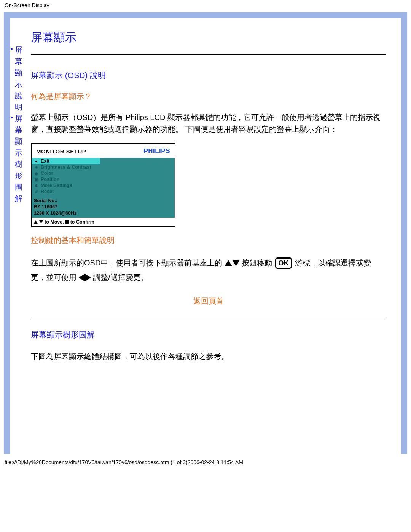 This screenshot has height=532, width=411. I want to click on osd-item-color: ◉Color, so click(66, 173).